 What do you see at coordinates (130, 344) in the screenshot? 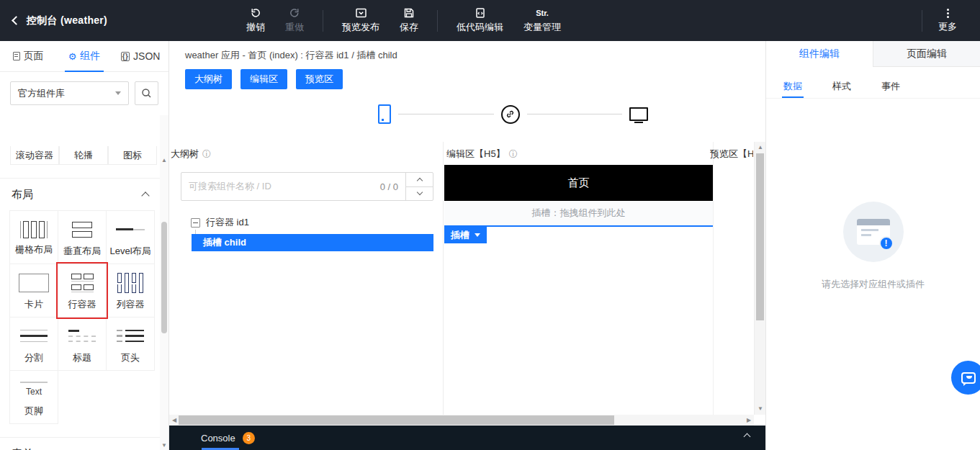
I see `component-page-header: 页头` at bounding box center [130, 344].